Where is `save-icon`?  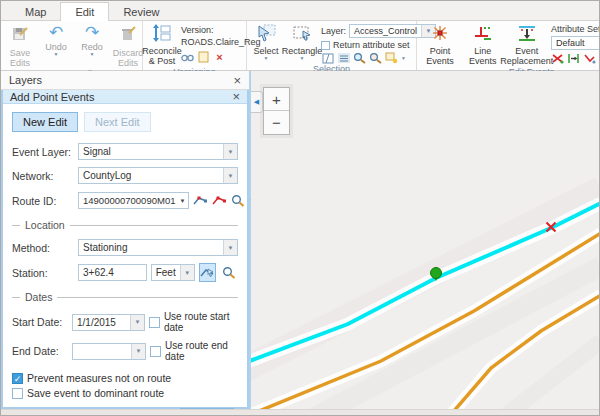
save-icon is located at coordinates (20, 36).